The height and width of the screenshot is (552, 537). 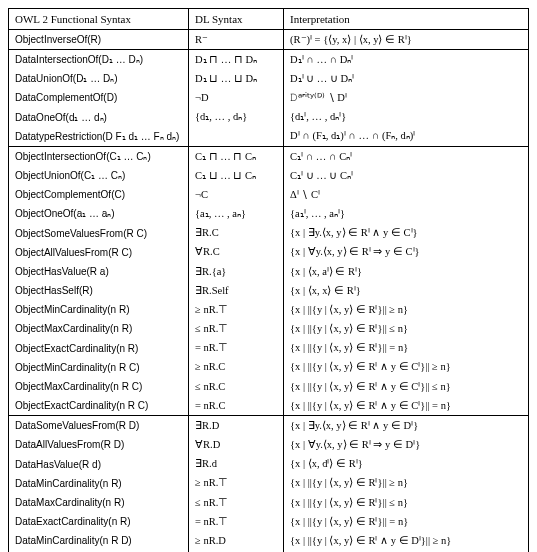 I want to click on table-row: ObjectHasSelf(R)∃R.Self{x | ⟨x, x⟩ ∈ Rᴵ}, so click(x=269, y=290).